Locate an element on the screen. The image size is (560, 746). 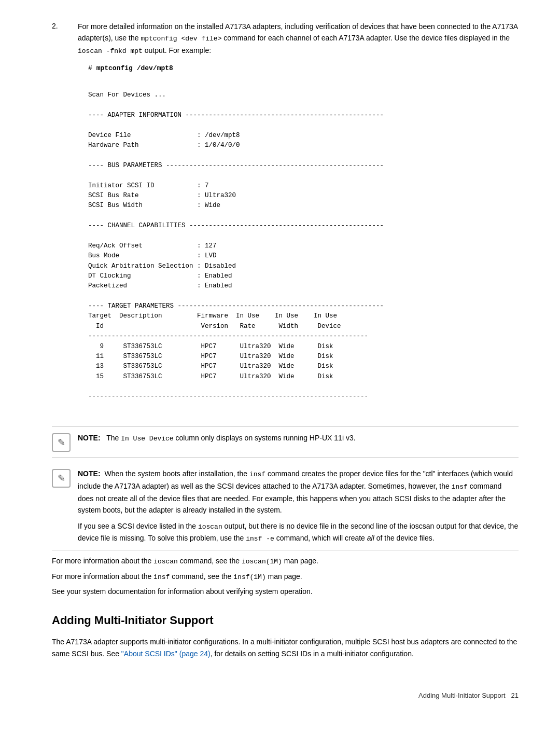
adapter-section-line: ---- ADAPTER INFORMATION ---------------… is located at coordinates (236, 115).